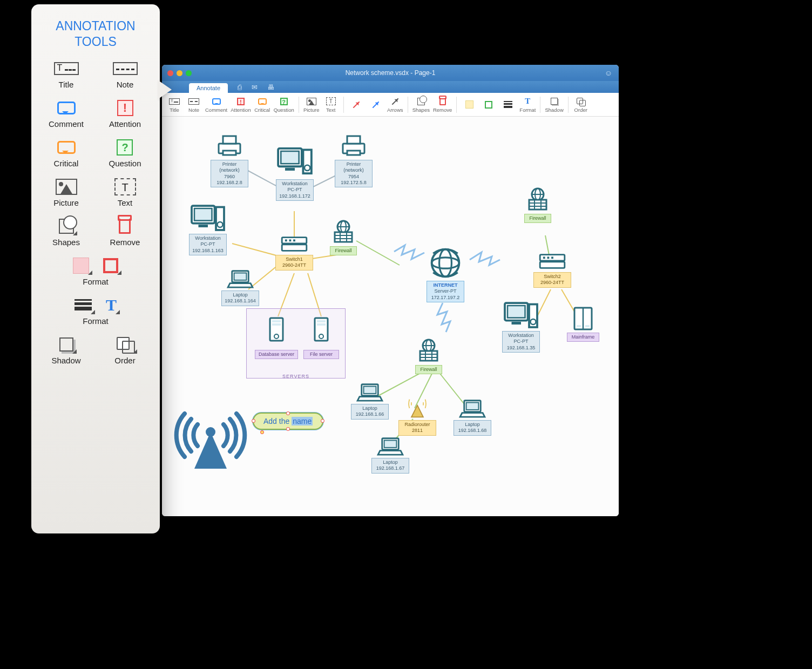 This screenshot has width=812, height=669. I want to click on wifi-annotation-icon, so click(211, 436).